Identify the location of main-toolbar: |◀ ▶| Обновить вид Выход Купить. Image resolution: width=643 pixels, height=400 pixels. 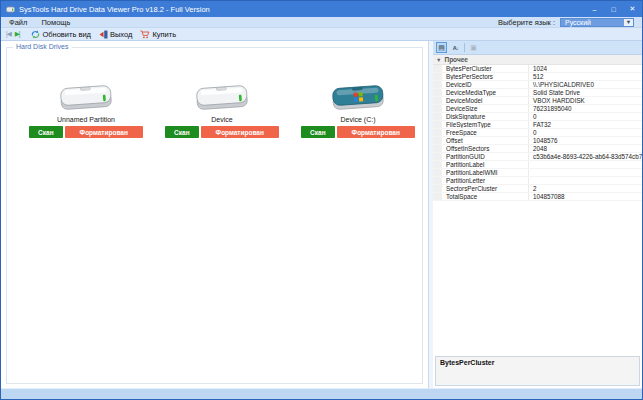
(322, 34).